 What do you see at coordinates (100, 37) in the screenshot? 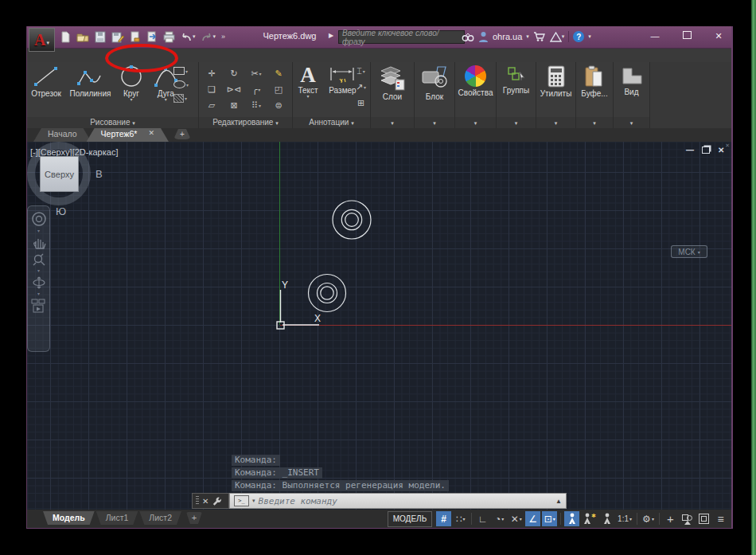
I see `save-icon` at bounding box center [100, 37].